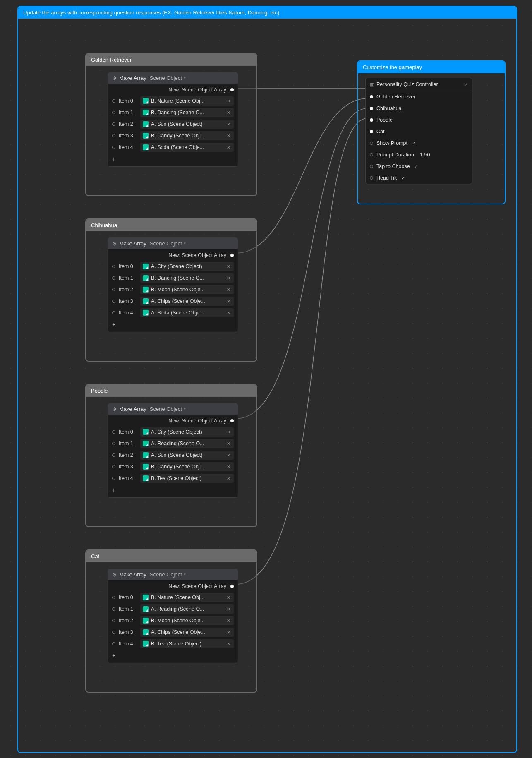 Image resolution: width=532 pixels, height=758 pixels. Describe the element at coordinates (187, 432) in the screenshot. I see `item-value-field: A. City (Scene Object)✕` at that location.